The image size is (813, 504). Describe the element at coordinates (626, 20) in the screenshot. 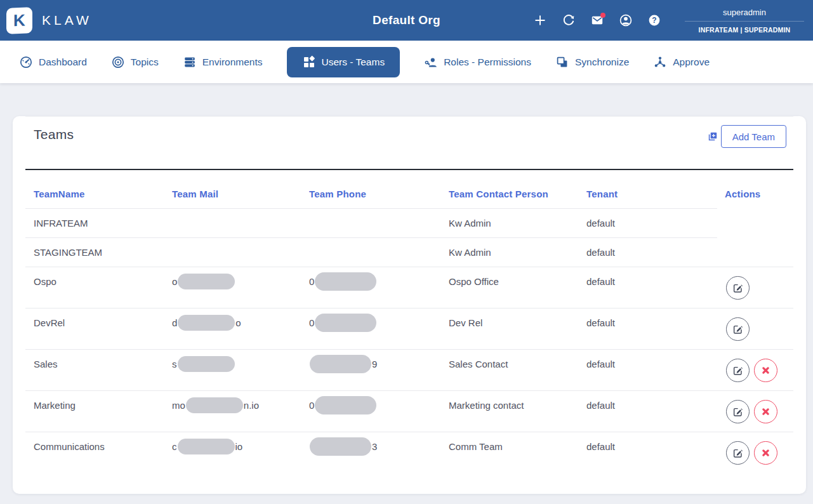

I see `account-button` at that location.